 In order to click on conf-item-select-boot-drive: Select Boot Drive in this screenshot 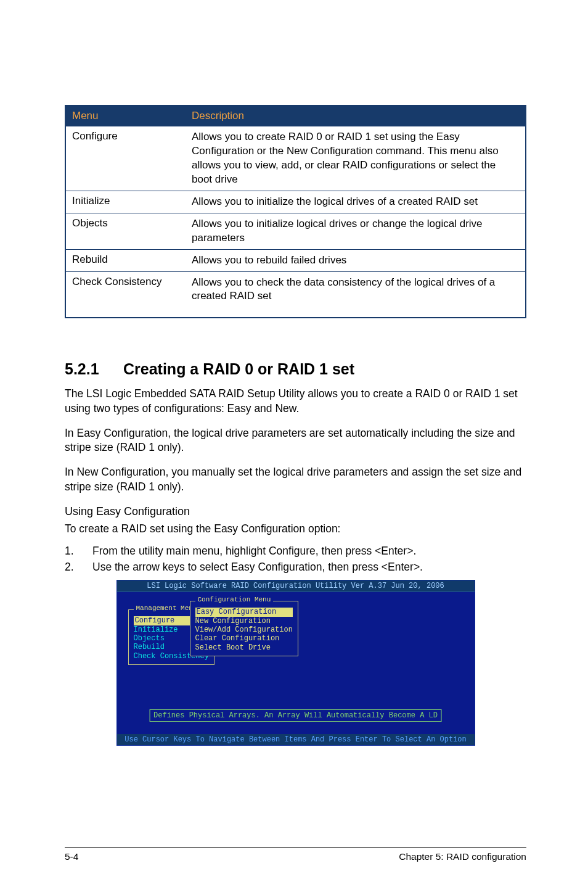, I will do `click(244, 648)`.